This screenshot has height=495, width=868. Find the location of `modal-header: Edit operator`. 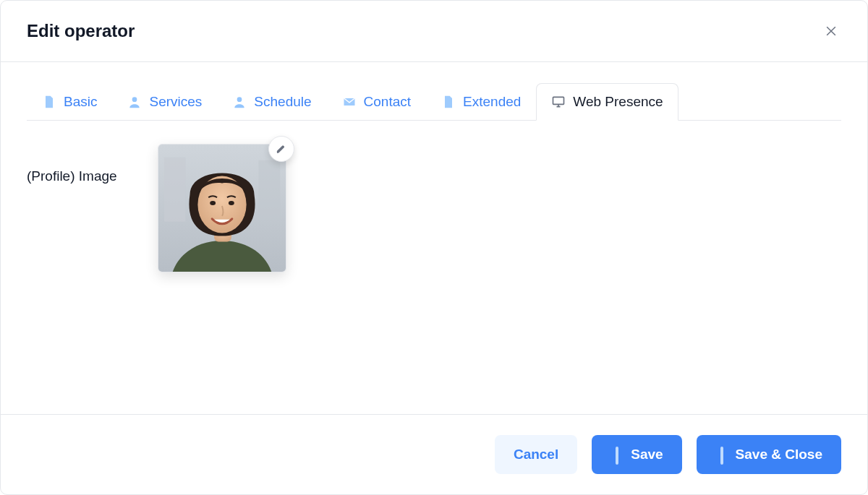

modal-header: Edit operator is located at coordinates (434, 32).